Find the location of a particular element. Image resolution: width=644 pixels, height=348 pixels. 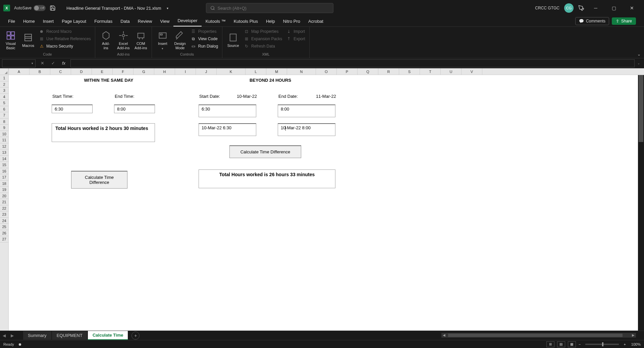

column-header: P is located at coordinates (347, 72).